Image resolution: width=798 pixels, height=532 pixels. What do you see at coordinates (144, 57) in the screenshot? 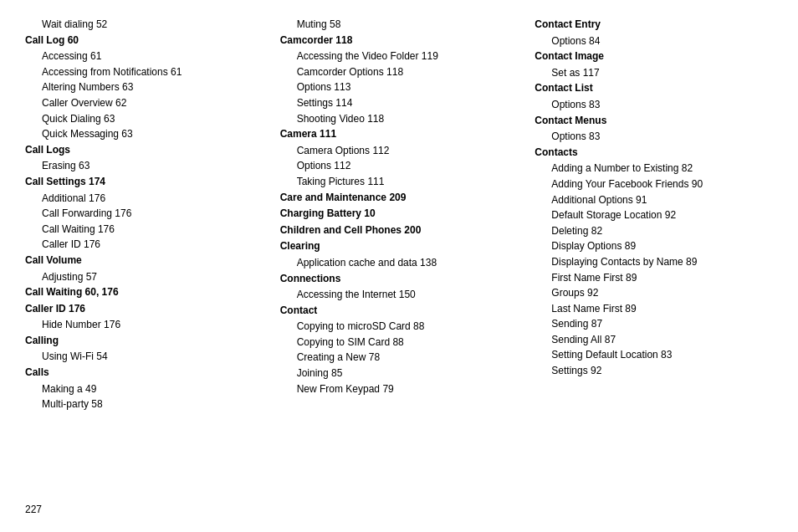
I see `list-item: Accessing 61` at bounding box center [144, 57].